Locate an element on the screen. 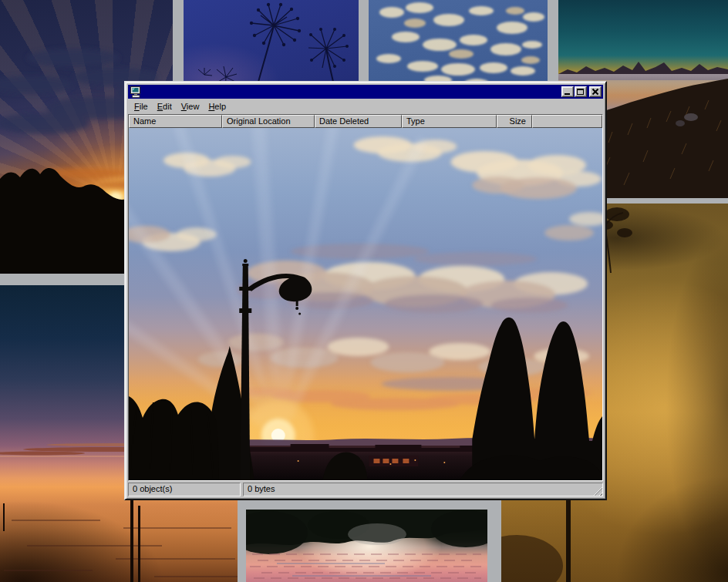 Image resolution: width=728 pixels, height=582 pixels. column-header-date-deleted: Date Deleted is located at coordinates (358, 122).